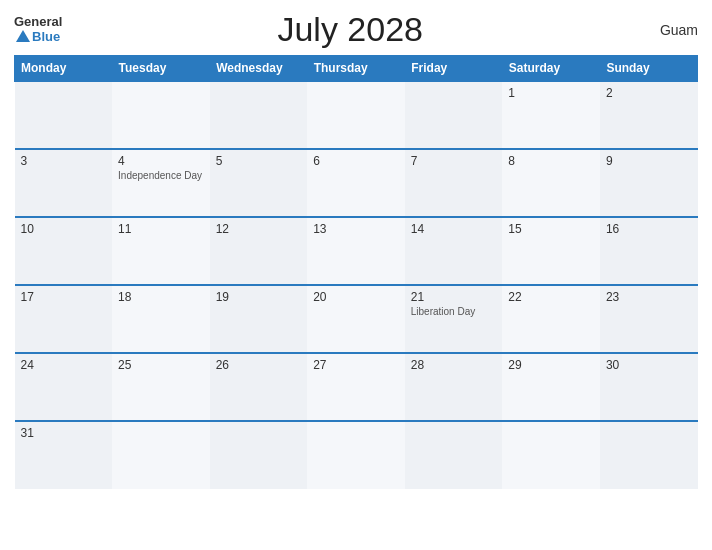 Image resolution: width=712 pixels, height=550 pixels. Describe the element at coordinates (356, 319) in the screenshot. I see `week-row: 1718192021Liberation Day2223` at that location.